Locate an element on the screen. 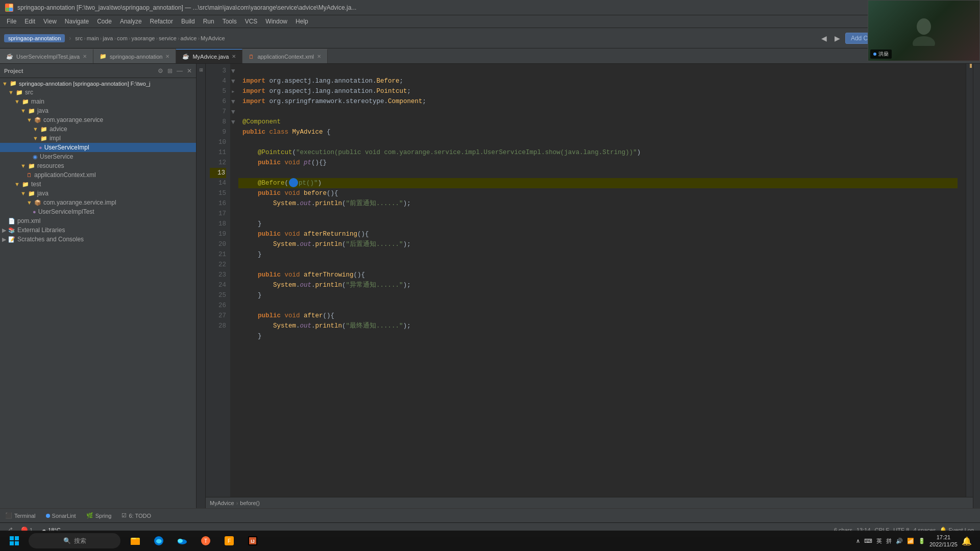 This screenshot has height=551, width=980. systray-lang: 英 is located at coordinates (879, 541).